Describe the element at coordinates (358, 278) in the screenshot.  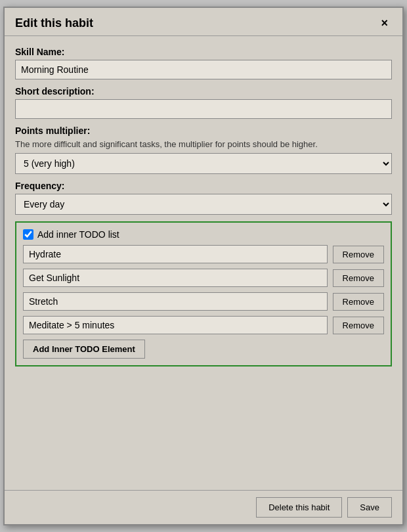
I see `remove-button-1: Remove` at that location.